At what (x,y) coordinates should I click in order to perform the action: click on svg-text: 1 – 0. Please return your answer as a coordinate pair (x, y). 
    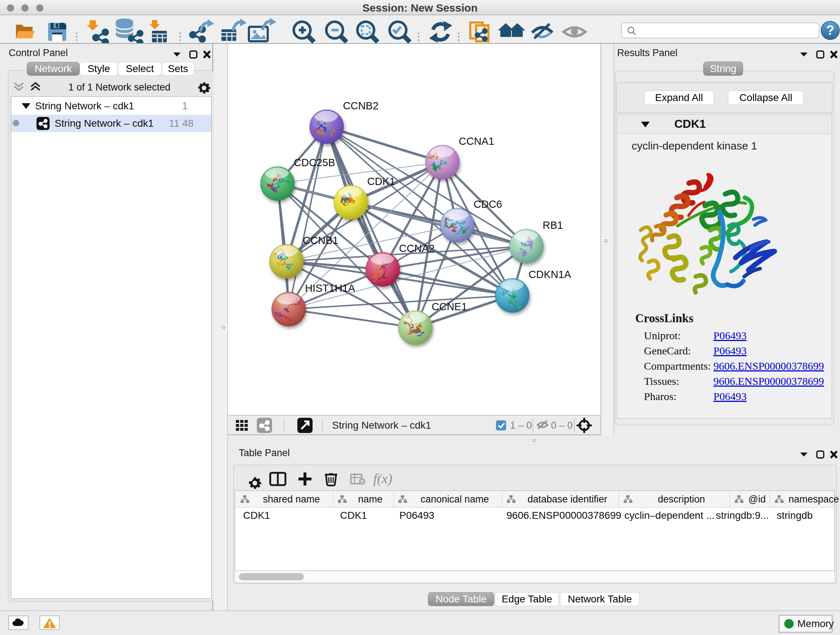
    Looking at the image, I should click on (521, 426).